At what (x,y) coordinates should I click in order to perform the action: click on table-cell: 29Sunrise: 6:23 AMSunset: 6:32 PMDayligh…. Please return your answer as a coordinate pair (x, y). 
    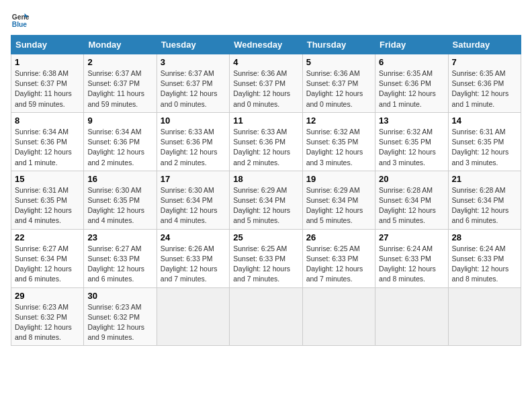
    Looking at the image, I should click on (48, 317).